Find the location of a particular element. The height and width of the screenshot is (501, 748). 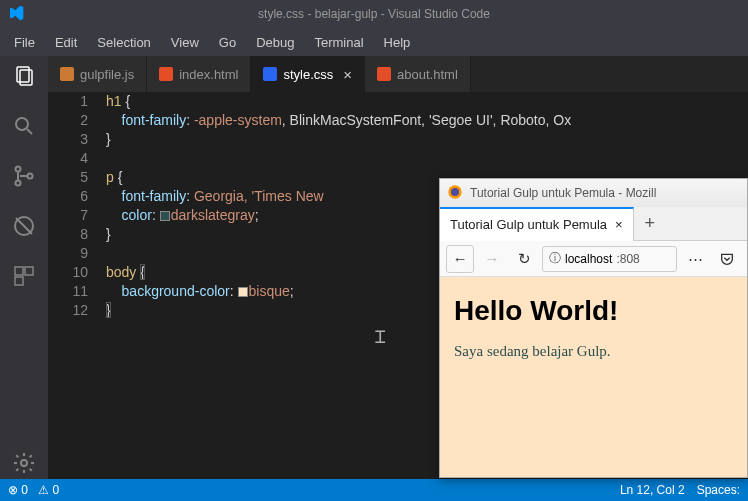

activity-bar is located at coordinates (24, 268).